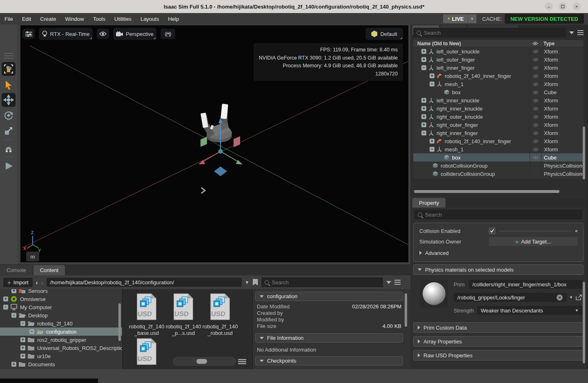 Image resolution: width=588 pixels, height=383 pixels. What do you see at coordinates (9, 149) in the screenshot?
I see `snap-button` at bounding box center [9, 149].